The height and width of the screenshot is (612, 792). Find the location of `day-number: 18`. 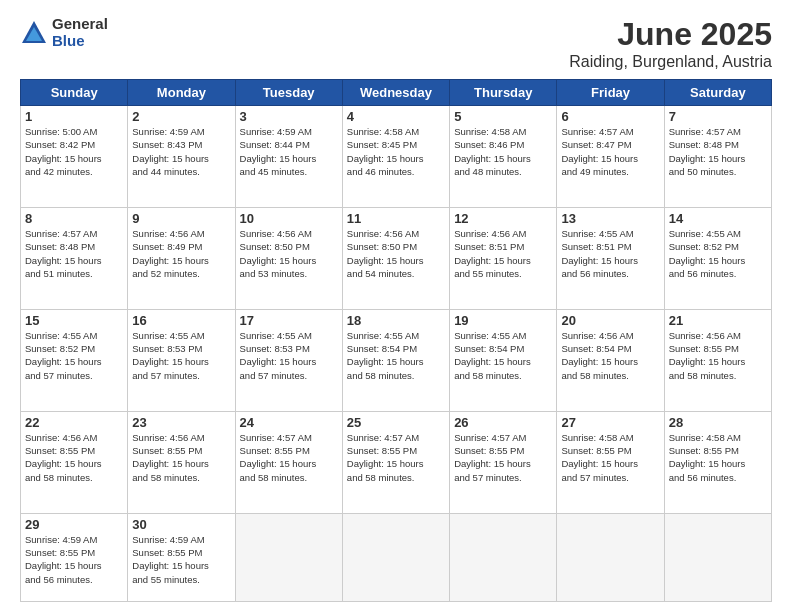

day-number: 18 is located at coordinates (396, 320).